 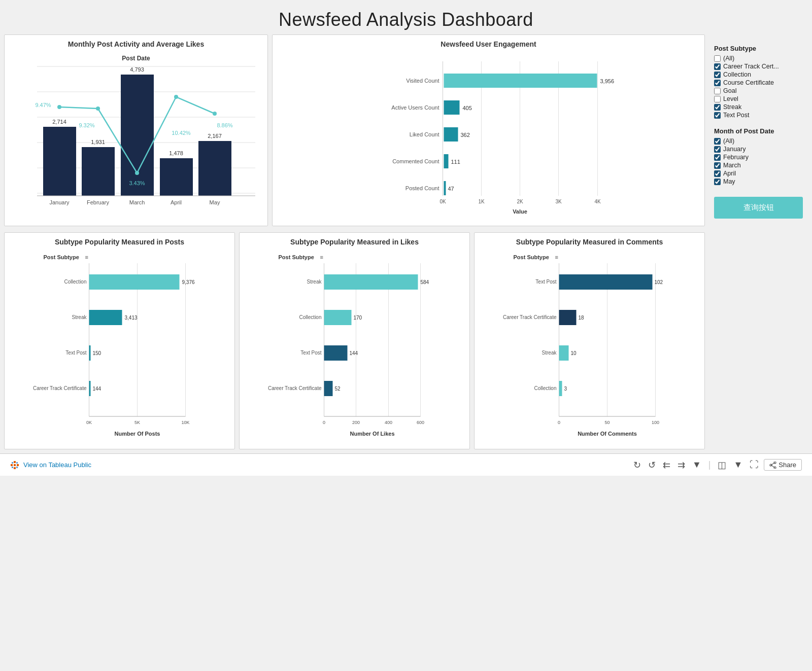 What do you see at coordinates (590, 242) in the screenshot?
I see `subtype-comments-title: Subtype Popularity Measured in Comments` at bounding box center [590, 242].